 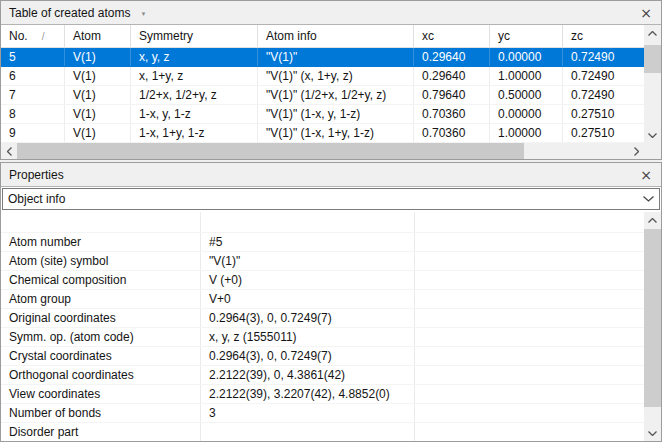 What do you see at coordinates (322, 300) in the screenshot?
I see `list-item: Atom group V+0` at bounding box center [322, 300].